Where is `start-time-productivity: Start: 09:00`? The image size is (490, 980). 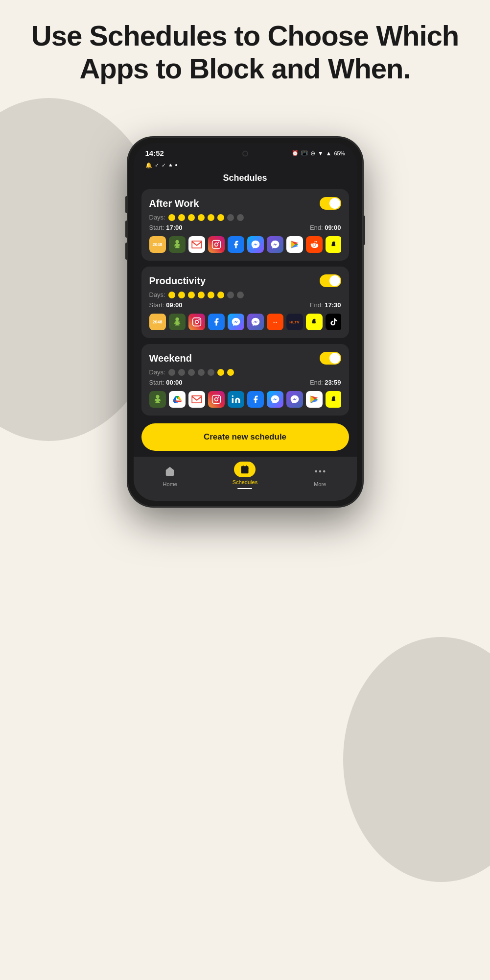 start-time-productivity: Start: 09:00 is located at coordinates (166, 305).